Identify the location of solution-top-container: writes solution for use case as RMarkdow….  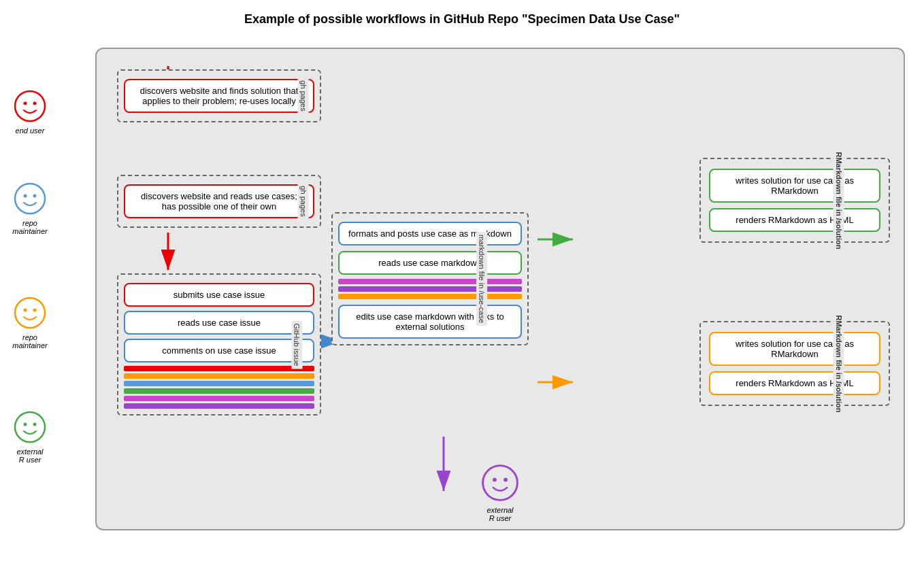
(795, 200).